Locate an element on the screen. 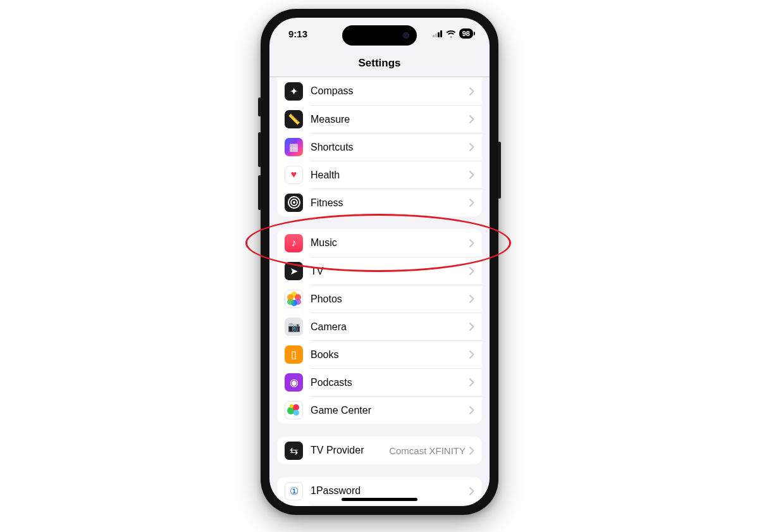 Image resolution: width=759 pixels, height=532 pixels. settings-group-third-party: ①1Password〰3DMark Wild Life Extreme is located at coordinates (379, 492).